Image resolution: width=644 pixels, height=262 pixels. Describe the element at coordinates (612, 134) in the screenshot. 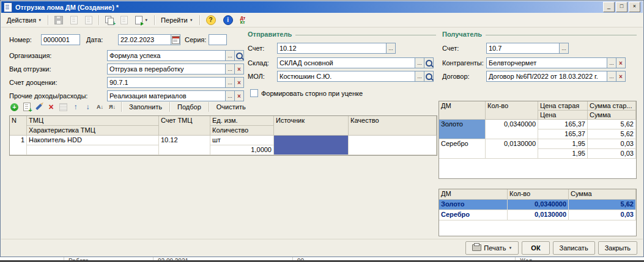

I see `dm-sum-cell: 5,62` at that location.